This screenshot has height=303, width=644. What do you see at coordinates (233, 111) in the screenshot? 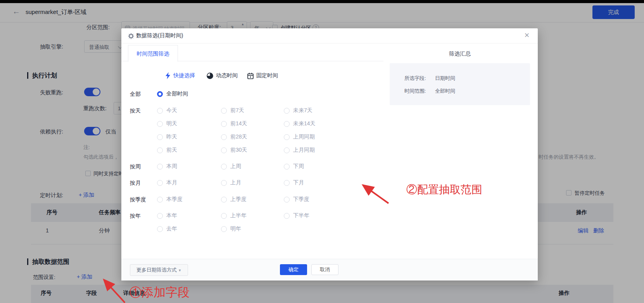
I see `radio-option: 前7天` at bounding box center [233, 111].